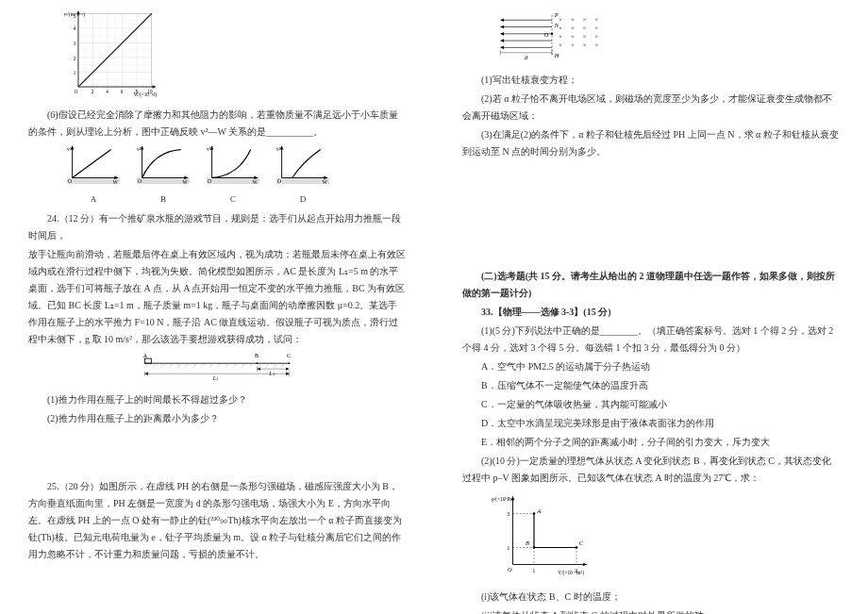 The height and width of the screenshot is (614, 868). I want to click on option-c-label: C, so click(233, 199).